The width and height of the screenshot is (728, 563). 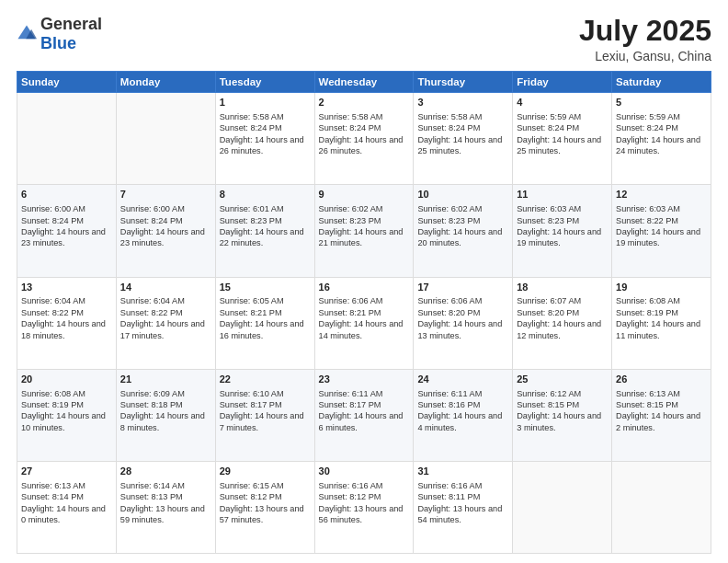 I want to click on day-number: 19, so click(x=662, y=287).